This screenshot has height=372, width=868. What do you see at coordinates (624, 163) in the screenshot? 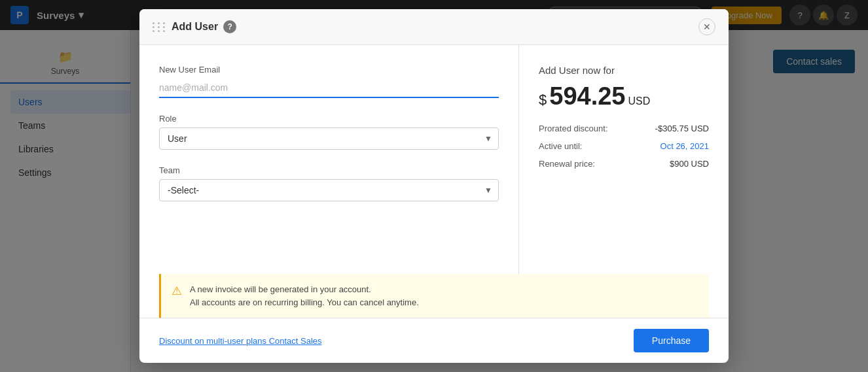
I see `renewal-row: Renewal price: $900 USD` at bounding box center [624, 163].